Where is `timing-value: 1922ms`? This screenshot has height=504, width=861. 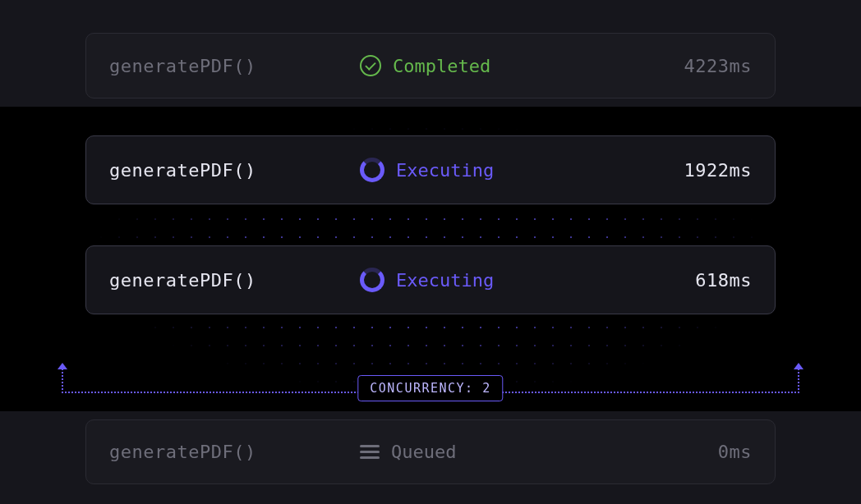 timing-value: 1922ms is located at coordinates (718, 171).